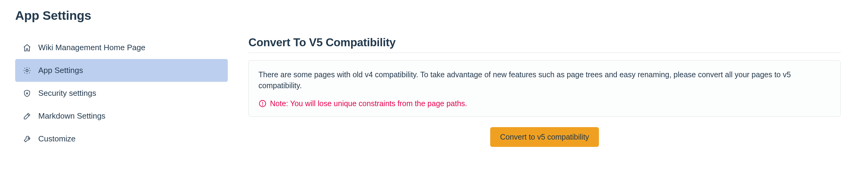 The image size is (868, 191). I want to click on sidebar-item-label: Customize, so click(57, 139).